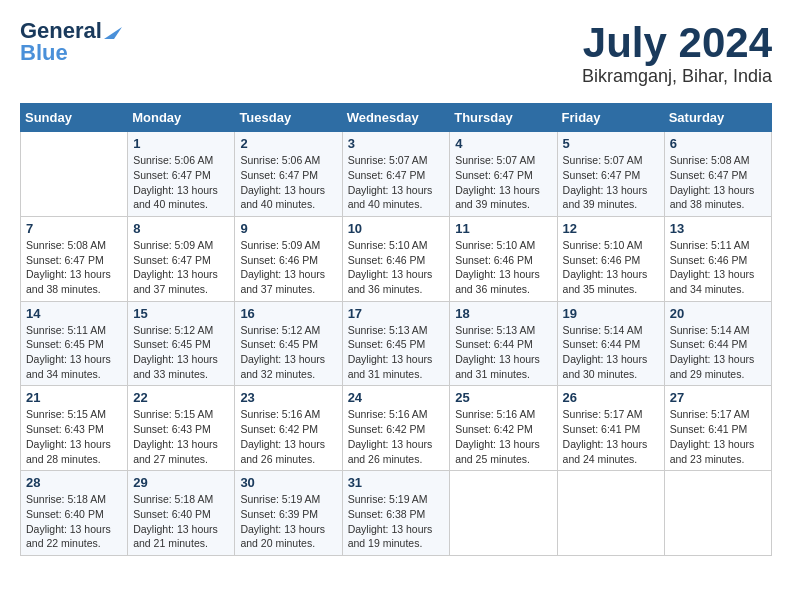 The image size is (792, 612). Describe the element at coordinates (677, 54) in the screenshot. I see `title-block: July 2024 Bikramganj, Bihar, India` at that location.